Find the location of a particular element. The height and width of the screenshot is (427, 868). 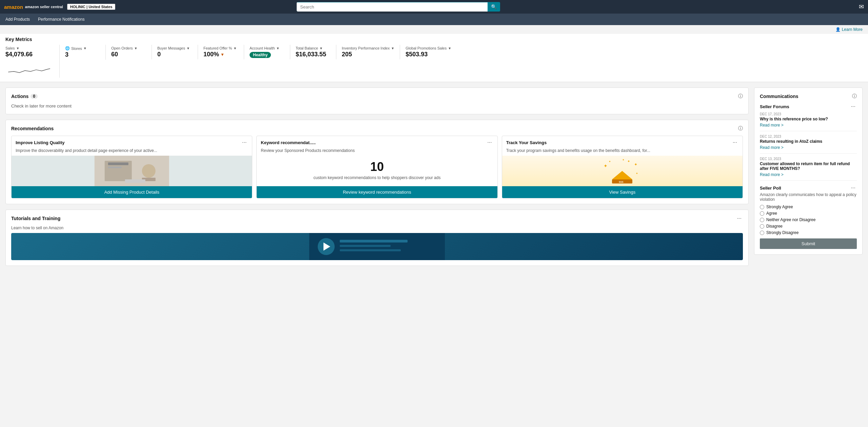

poll-radio-disagree is located at coordinates (762, 227).